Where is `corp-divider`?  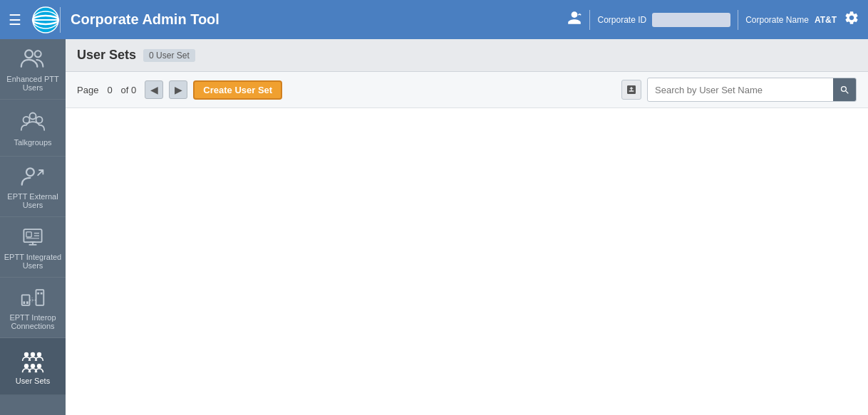
corp-divider is located at coordinates (590, 20).